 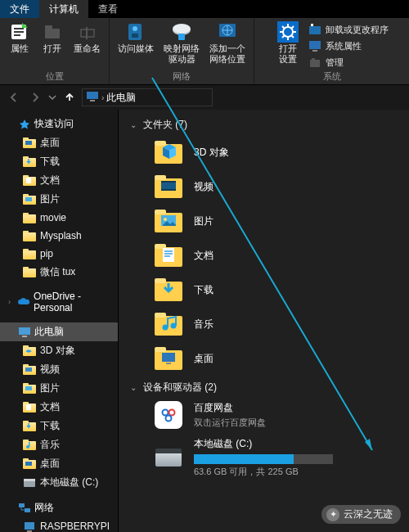 I want to click on tree-quick-access: 快速访问, so click(x=59, y=124).